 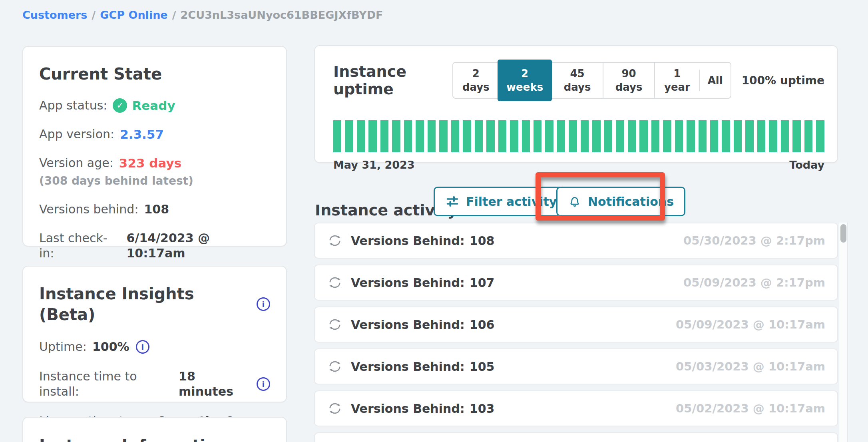 I want to click on filter-activity-label: Filter activity, so click(x=512, y=201).